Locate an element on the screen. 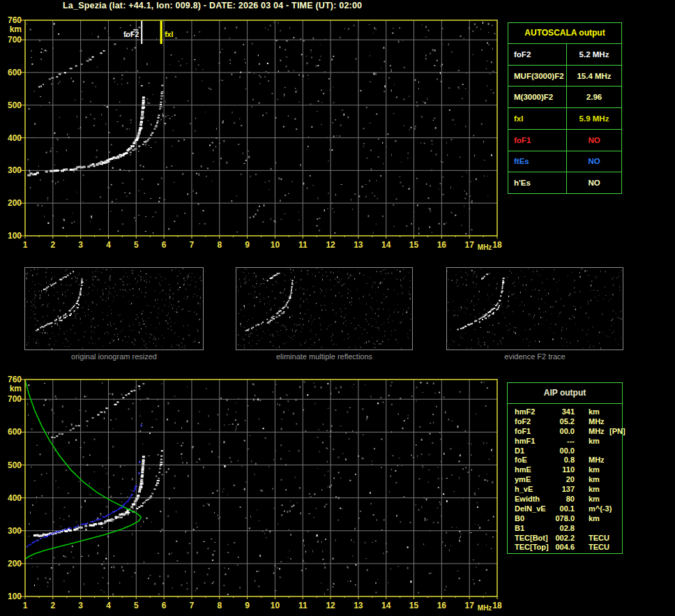 The width and height of the screenshot is (675, 616). autoscala-row-label: ftEs is located at coordinates (538, 162).